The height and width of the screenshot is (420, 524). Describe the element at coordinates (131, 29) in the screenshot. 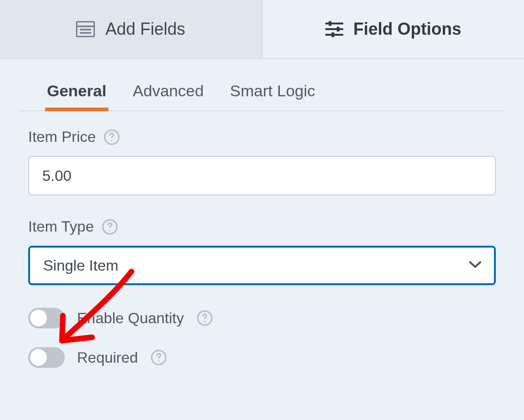

I see `tab-add-fields: Add Fields` at that location.